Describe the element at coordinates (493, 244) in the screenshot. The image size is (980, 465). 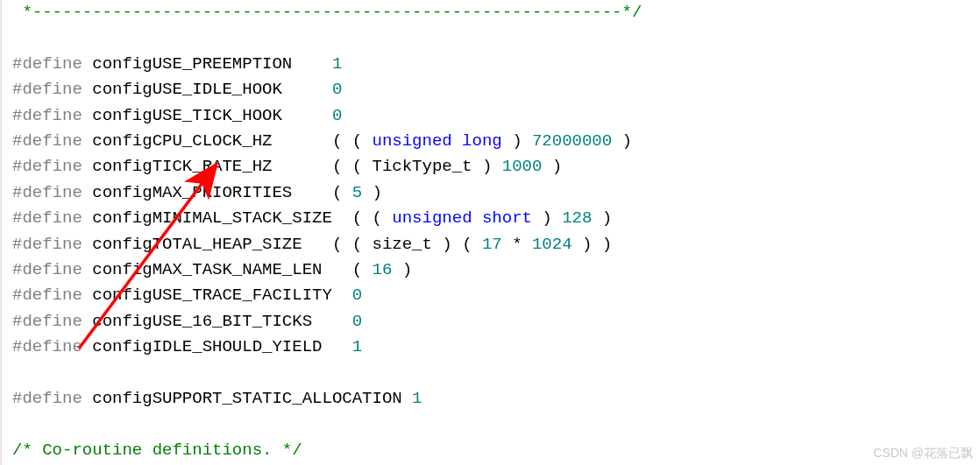
I see `number: 17` at that location.